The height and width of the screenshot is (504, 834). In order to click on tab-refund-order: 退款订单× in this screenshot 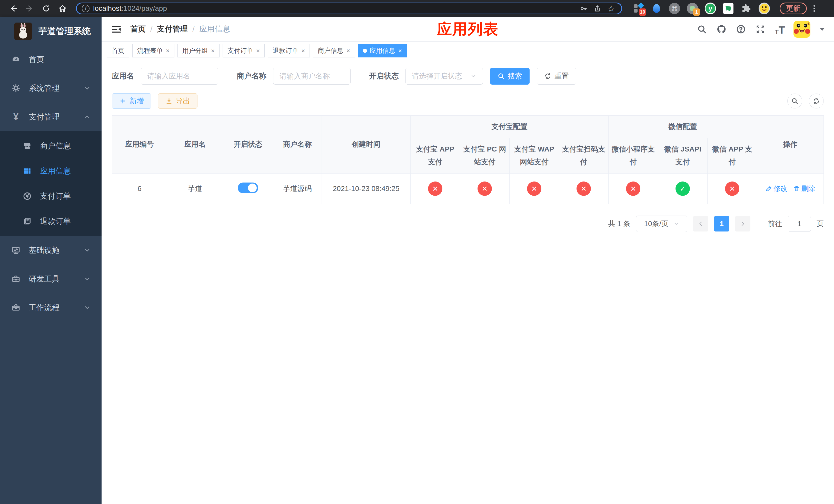, I will do `click(289, 51)`.